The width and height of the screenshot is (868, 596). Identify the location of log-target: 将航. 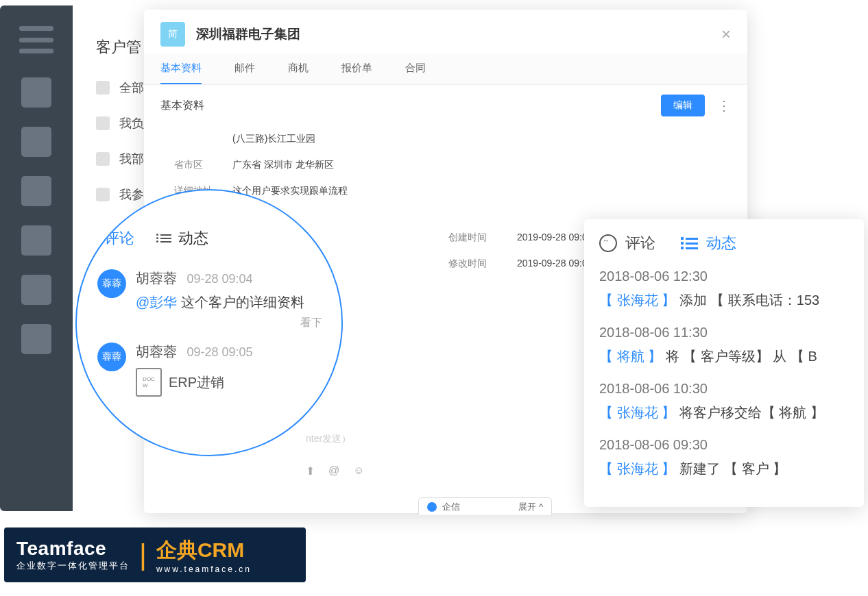
(793, 412).